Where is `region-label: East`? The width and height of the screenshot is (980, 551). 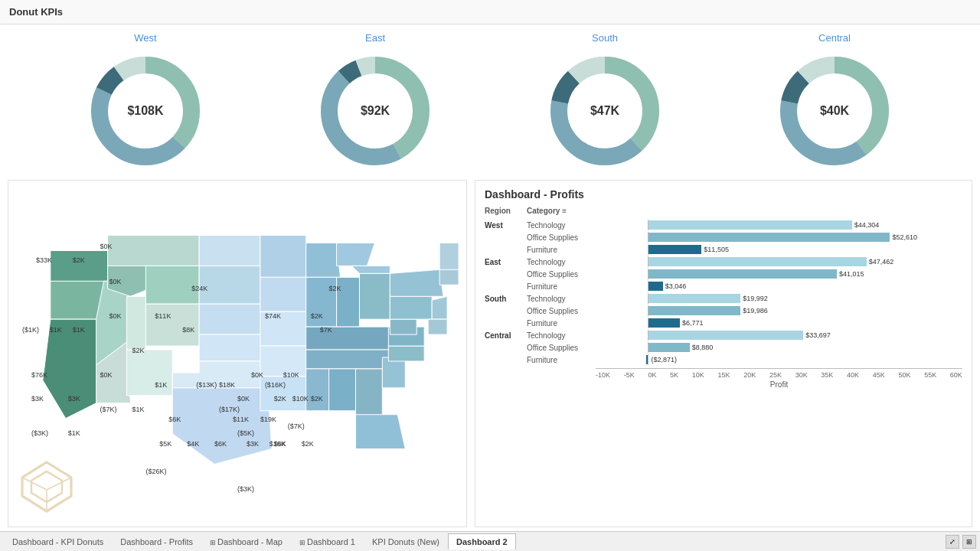 region-label: East is located at coordinates (505, 262).